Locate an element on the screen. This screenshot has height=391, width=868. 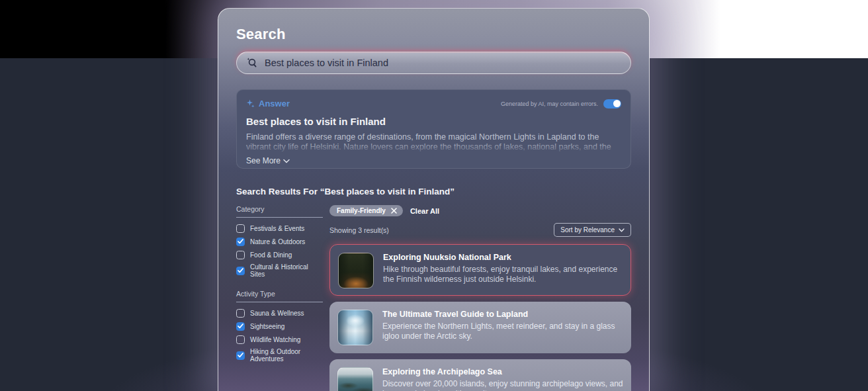
filter-item-label: Wildlife Watching is located at coordinates (275, 340).